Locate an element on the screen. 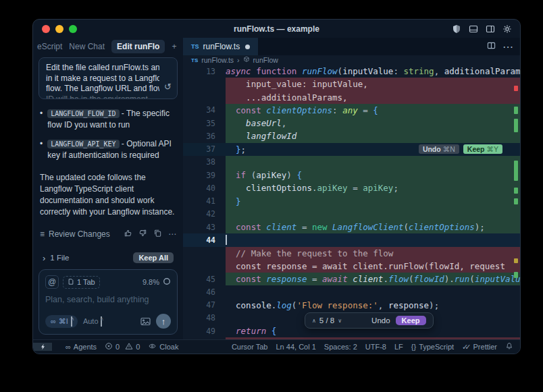 The image size is (543, 392). keep-all-button: Keep All is located at coordinates (153, 258).